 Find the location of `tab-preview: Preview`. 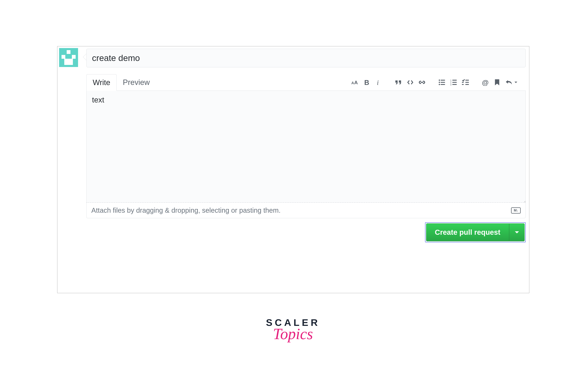

tab-preview: Preview is located at coordinates (136, 82).